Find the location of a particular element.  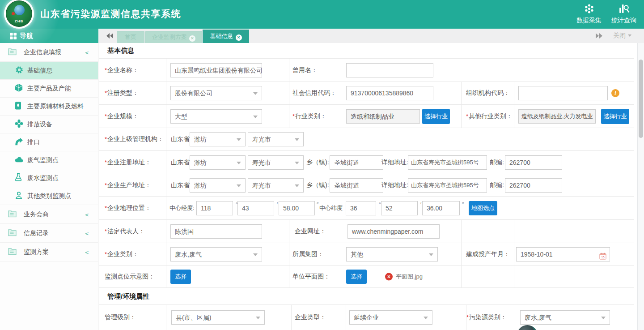

website-label: 企业网址： is located at coordinates (310, 231).